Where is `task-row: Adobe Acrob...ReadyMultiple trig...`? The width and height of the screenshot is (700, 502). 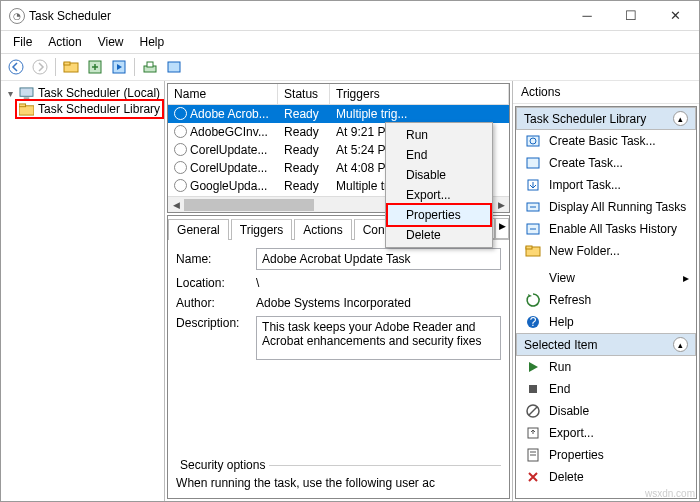 task-row: Adobe Acrob...ReadyMultiple trig... is located at coordinates (338, 114).